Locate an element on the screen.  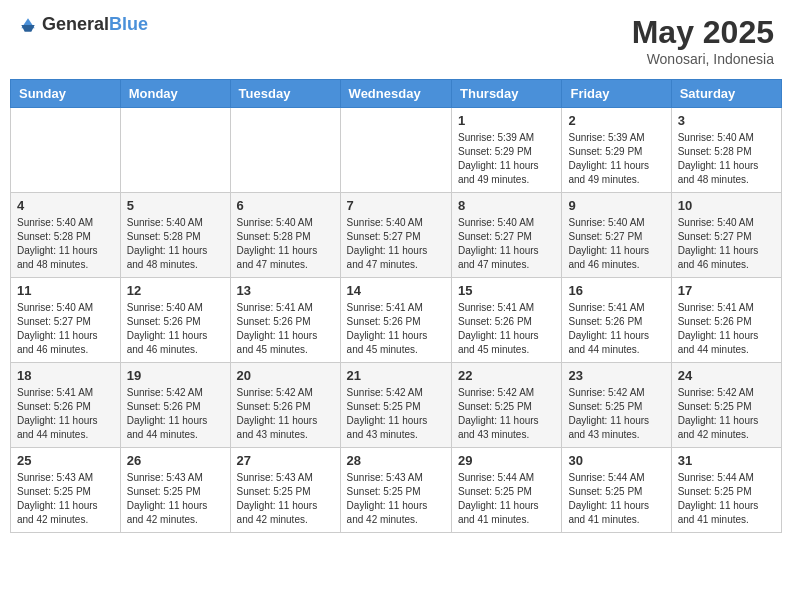
calendar-cell: 15Sunrise: 5:41 AM Sunset: 5:26 PM Dayli… is located at coordinates (507, 320).